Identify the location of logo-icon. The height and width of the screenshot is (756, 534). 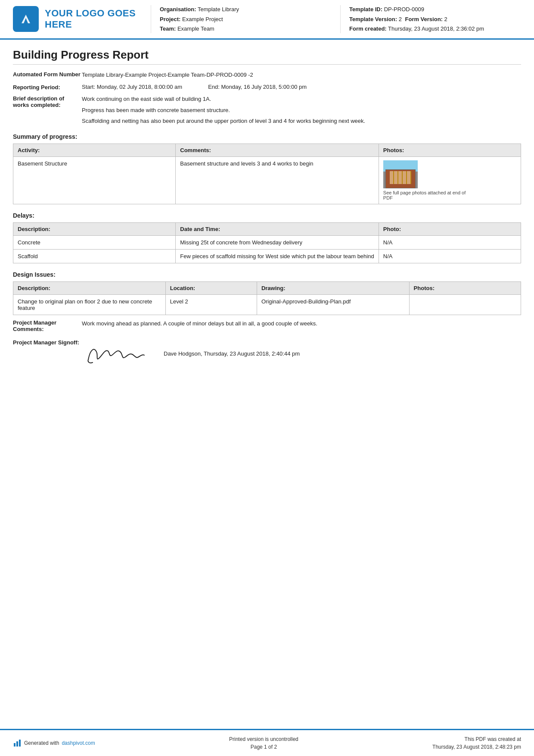
(26, 19).